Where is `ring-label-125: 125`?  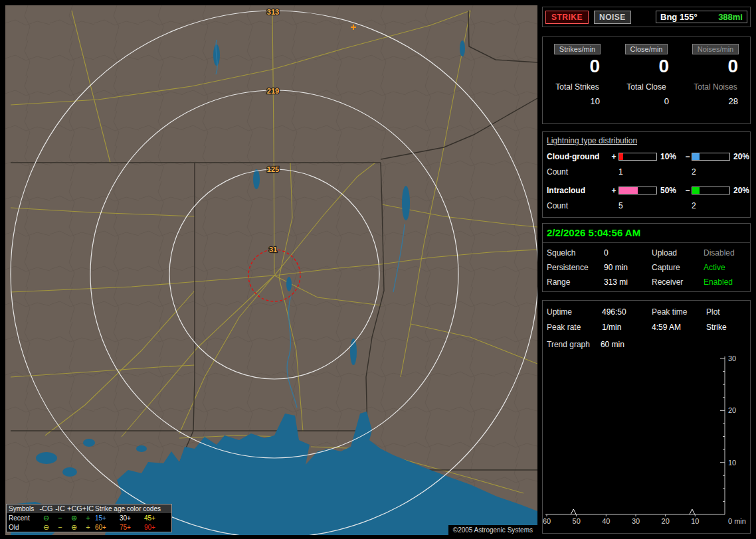 ring-label-125: 125 is located at coordinates (273, 169).